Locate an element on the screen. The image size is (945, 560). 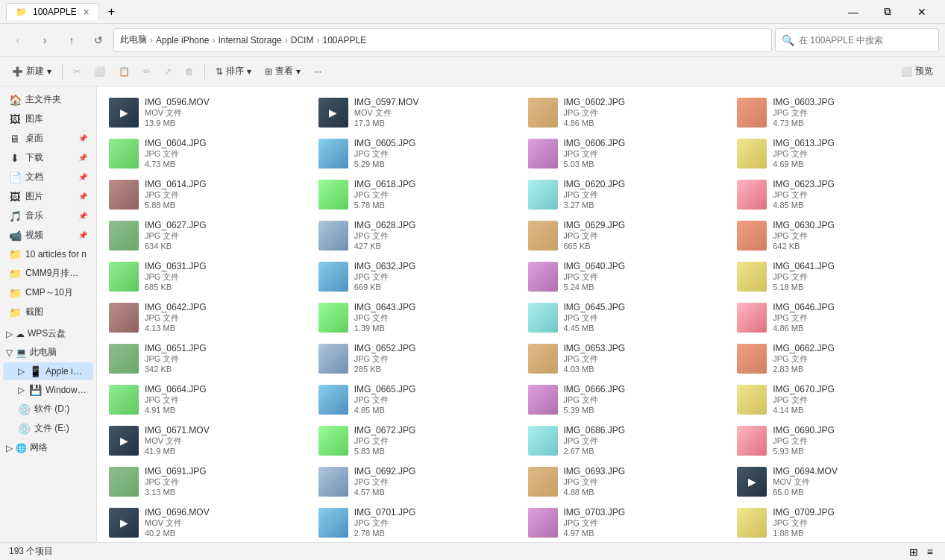
sidebar-item-gallery: 🖼 图库 is located at coordinates (48, 119).